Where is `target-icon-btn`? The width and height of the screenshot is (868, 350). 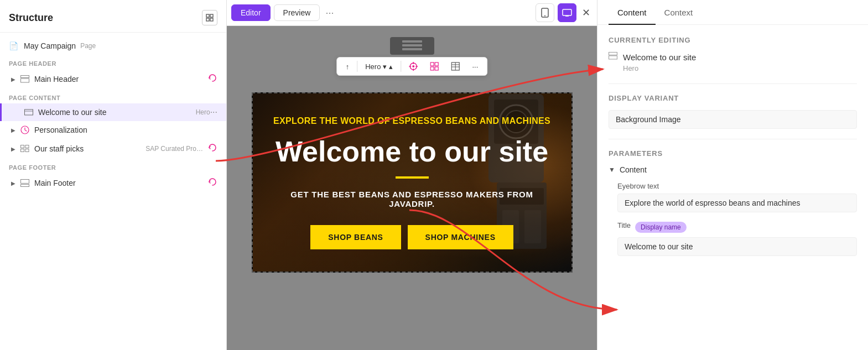 target-icon-btn is located at coordinates (413, 66).